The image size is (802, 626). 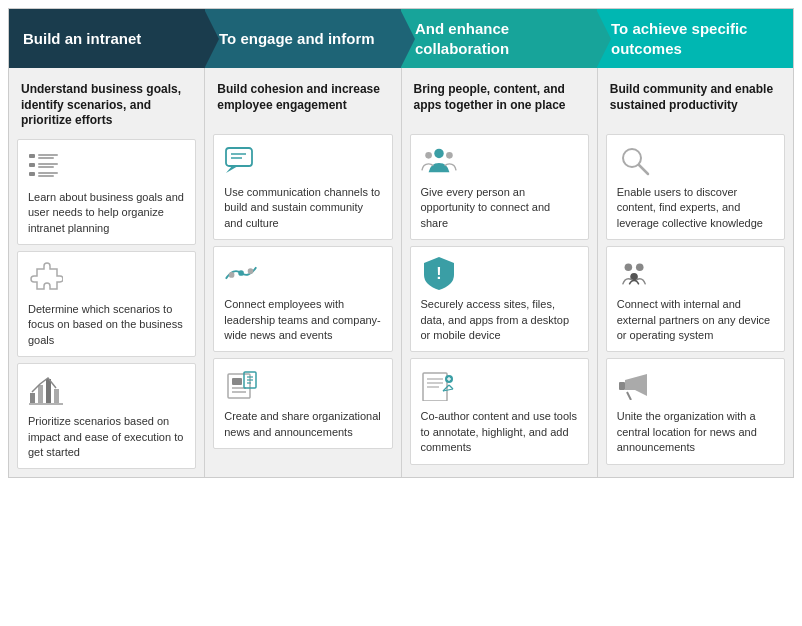 What do you see at coordinates (303, 38) in the screenshot?
I see `header-col-2: To engage and inform` at bounding box center [303, 38].